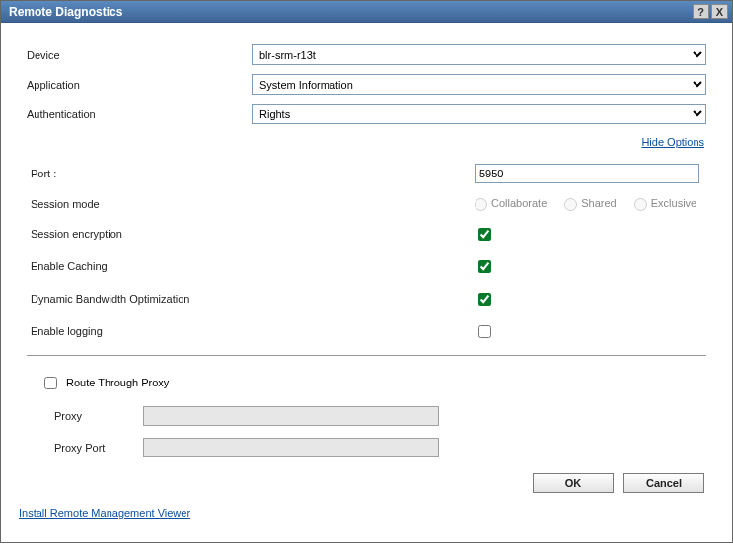  I want to click on mode-collaborate-label: Collaborate, so click(519, 203).